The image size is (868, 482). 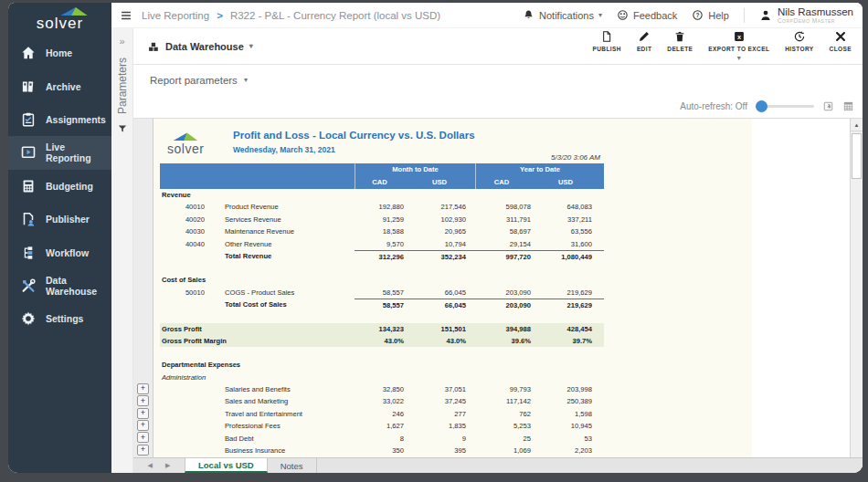 I want to click on sidebar-item-assignments: Assignments, so click(x=60, y=120).